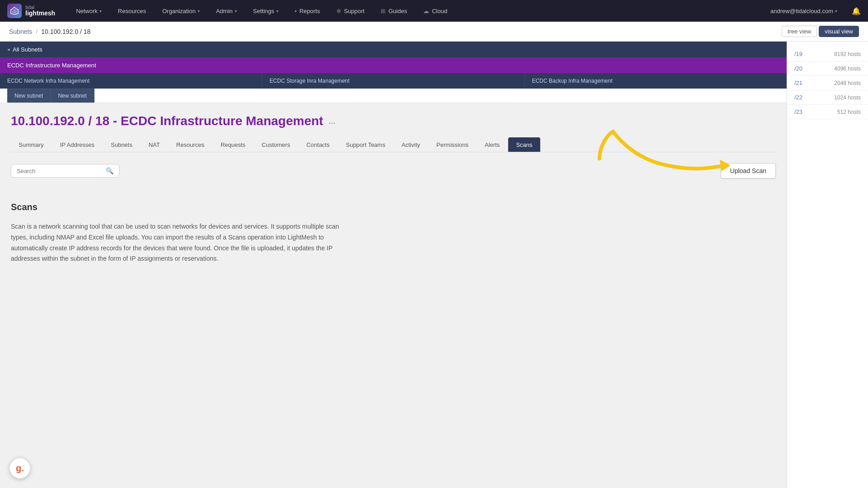 The image size is (868, 488). What do you see at coordinates (434, 32) in the screenshot?
I see `breadcrumb-bar: Subnets / 10.100.192.0 / 18 tree view vi…` at bounding box center [434, 32].